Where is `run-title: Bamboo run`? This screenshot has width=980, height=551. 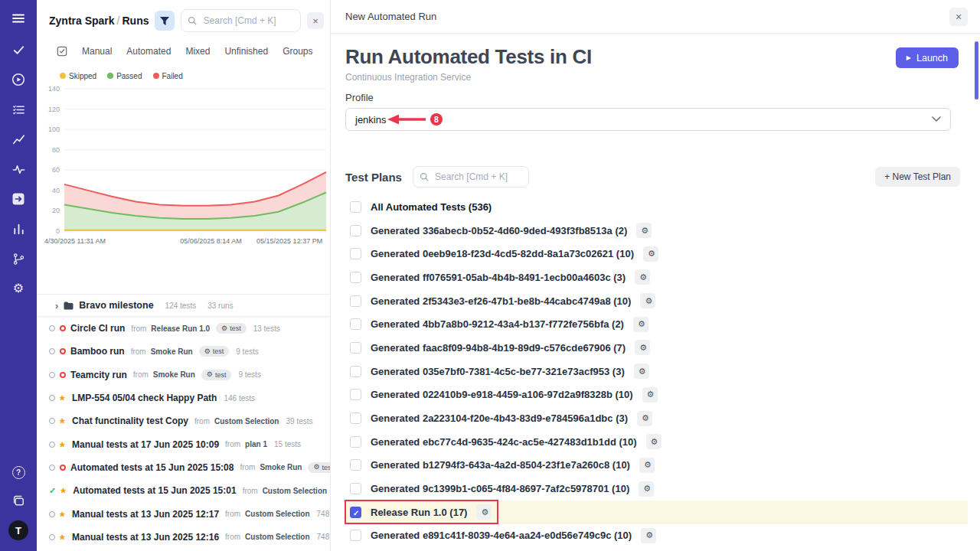
run-title: Bamboo run is located at coordinates (98, 351).